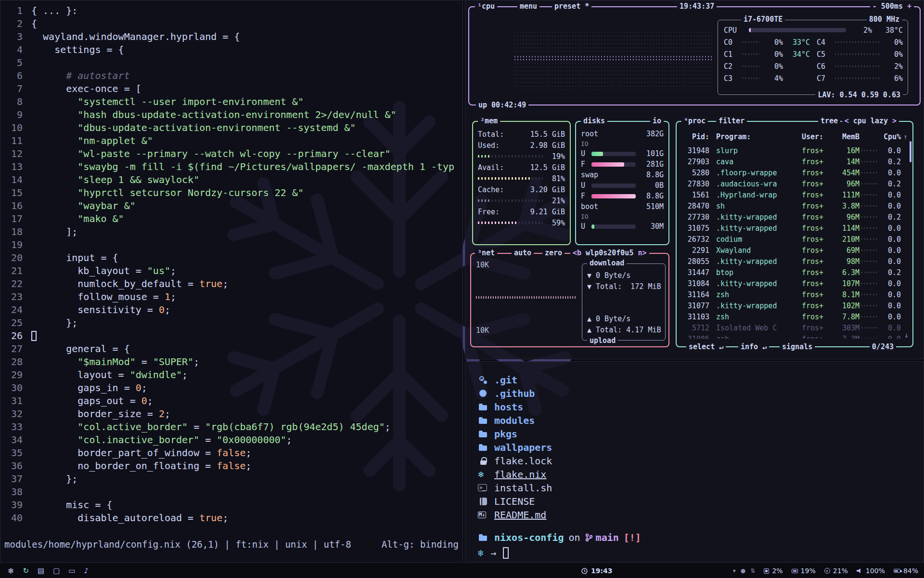  What do you see at coordinates (528, 6) in the screenshot?
I see `menu-button: menu` at bounding box center [528, 6].